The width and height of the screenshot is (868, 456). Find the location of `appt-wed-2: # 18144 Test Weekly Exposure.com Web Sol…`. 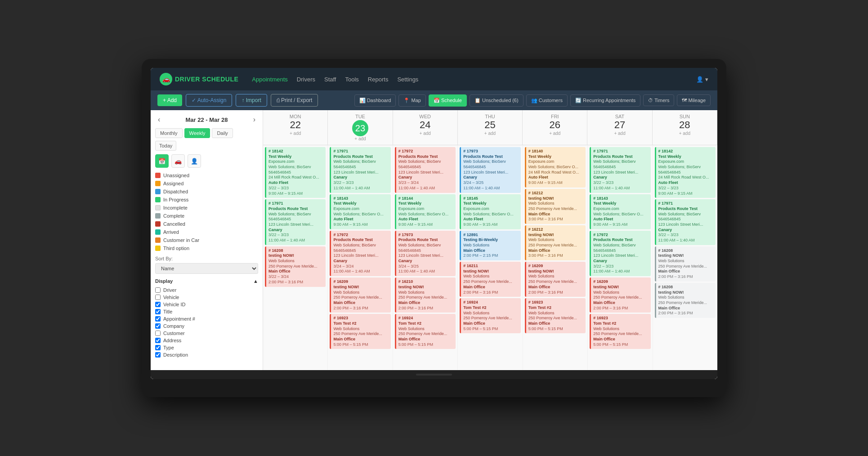

appt-wed-2: # 18144 Test Weekly Exposure.com Web Sol… is located at coordinates (425, 212).